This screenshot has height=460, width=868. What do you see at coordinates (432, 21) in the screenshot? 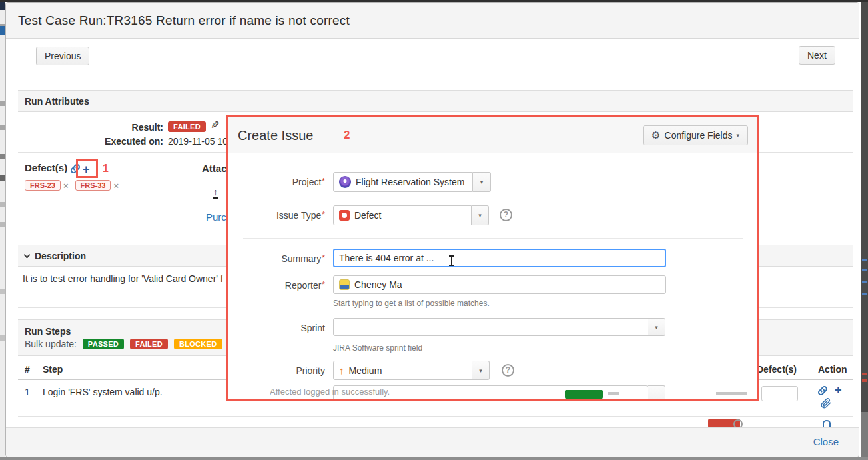
I see `page-title: Test Case Run:TR3165 Return error if nam…` at bounding box center [432, 21].